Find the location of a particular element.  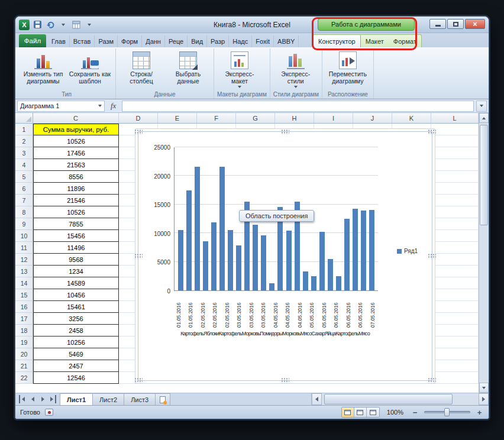

row-header-5: 5 is located at coordinates (24, 177).